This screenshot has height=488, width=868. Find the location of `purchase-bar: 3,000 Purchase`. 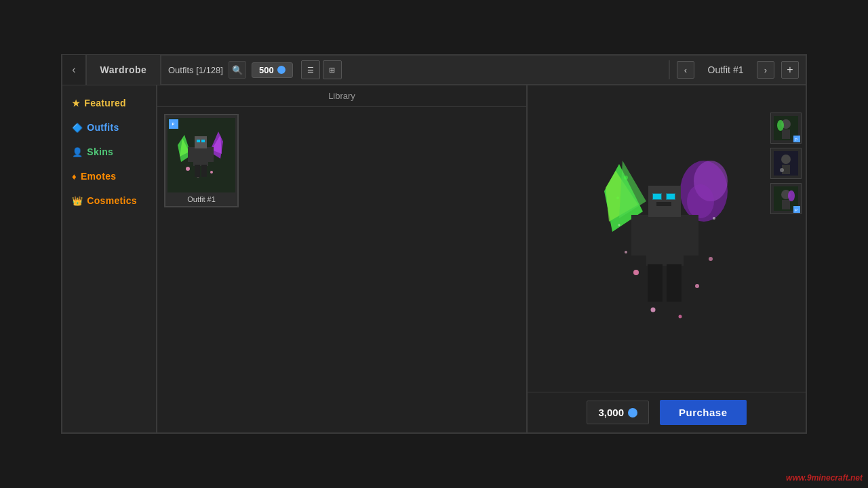

purchase-bar: 3,000 Purchase is located at coordinates (667, 412).